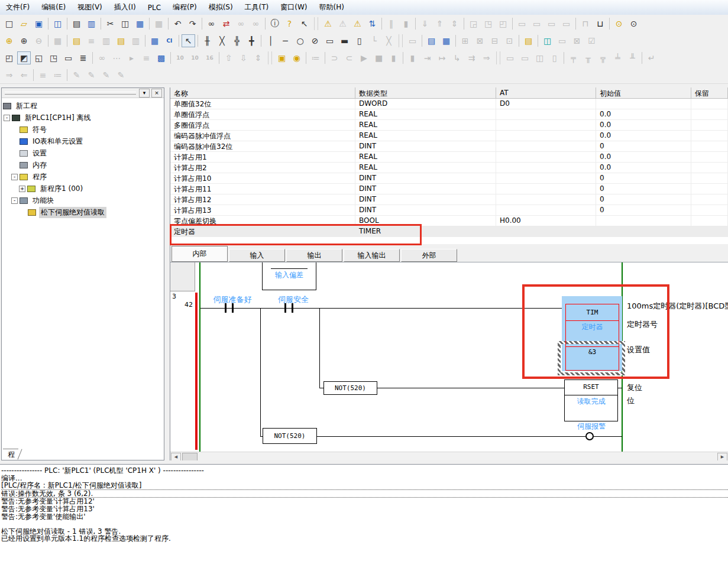  Describe the element at coordinates (200, 254) in the screenshot. I see `sheet-tab: 内部` at that location.